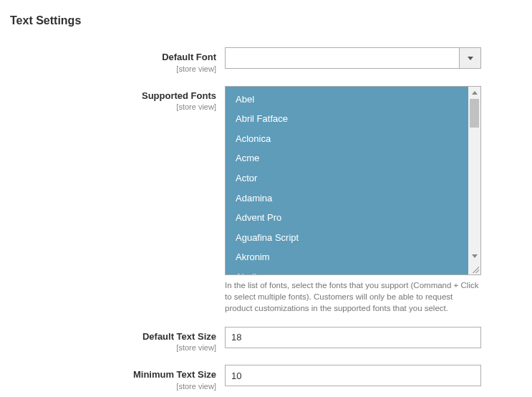 Image resolution: width=532 pixels, height=397 pixels. I want to click on font-option: Aguafina Script, so click(347, 238).